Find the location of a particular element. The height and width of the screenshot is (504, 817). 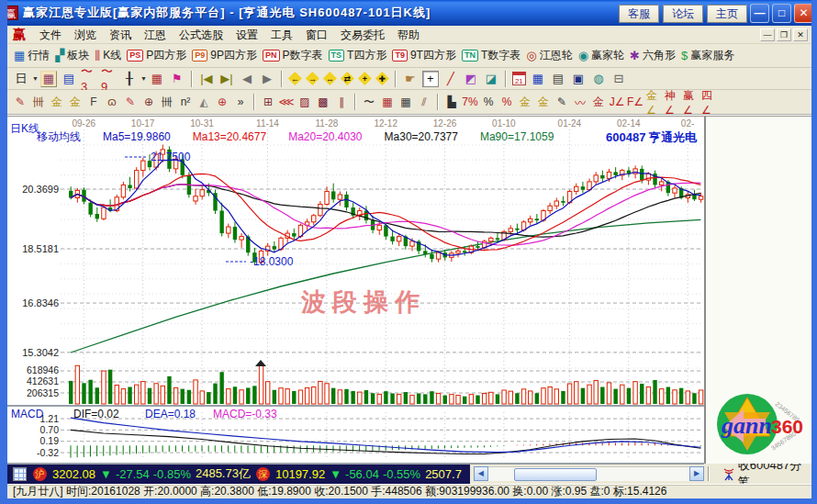

mdi-restore-button: ❐ is located at coordinates (784, 35).